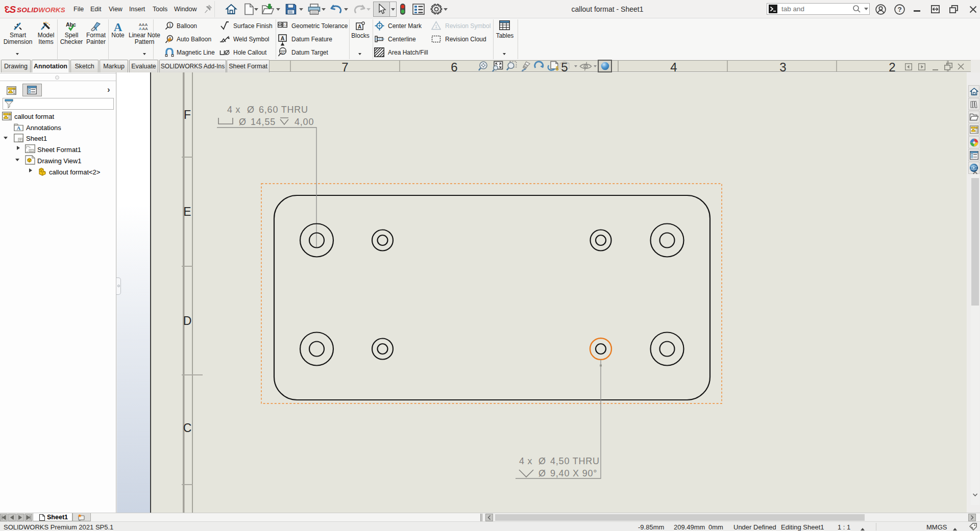 This screenshot has height=531, width=980. Describe the element at coordinates (283, 53) in the screenshot. I see `svg-text: A1` at that location.